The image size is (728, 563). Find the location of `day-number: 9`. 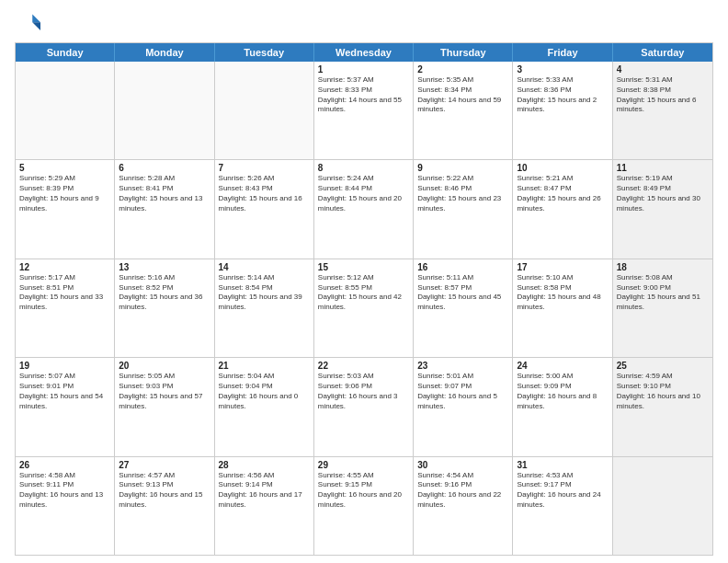

day-number: 9 is located at coordinates (463, 167).